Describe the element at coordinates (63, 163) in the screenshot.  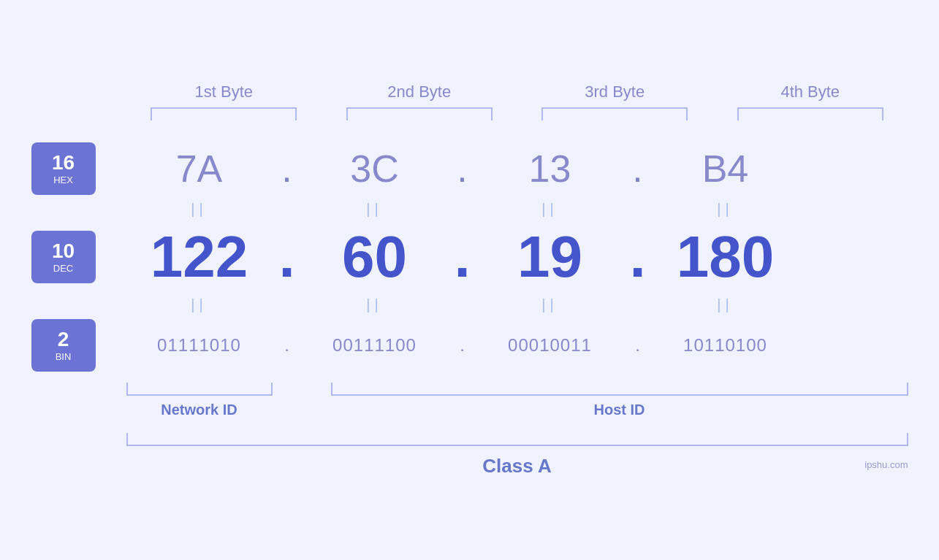
I see `hex-base-number: 16` at that location.